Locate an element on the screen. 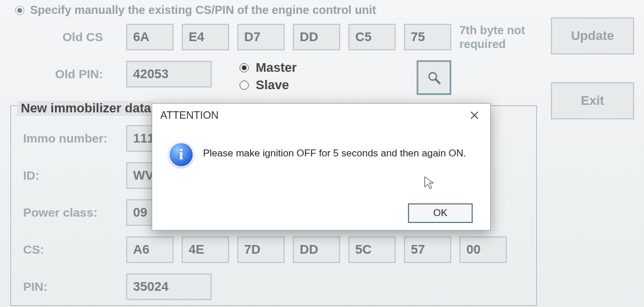 Image resolution: width=644 pixels, height=307 pixels. master-radio-label: Master is located at coordinates (277, 68).